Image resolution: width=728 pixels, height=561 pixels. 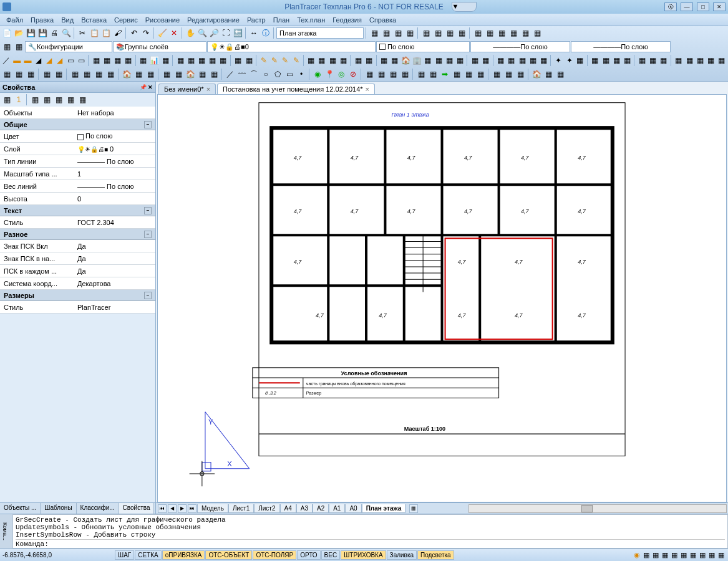 What do you see at coordinates (254, 33) in the screenshot?
I see `measure-icon: ↔` at bounding box center [254, 33].